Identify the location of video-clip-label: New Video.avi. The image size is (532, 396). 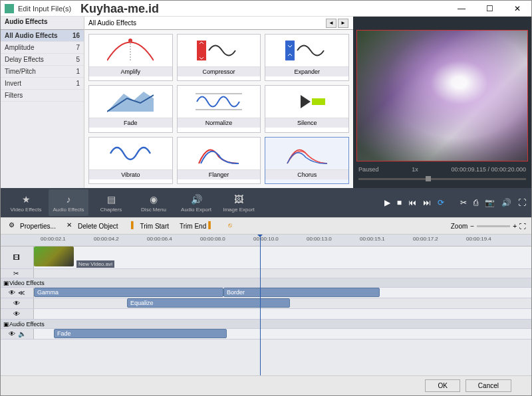
(96, 264).